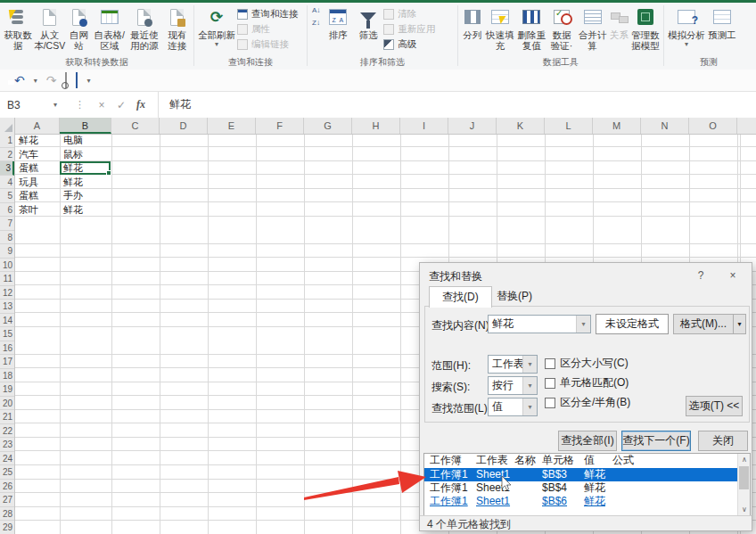 The width and height of the screenshot is (756, 534). I want to click on customize-qat-dropdown-icon: ▾, so click(88, 80).